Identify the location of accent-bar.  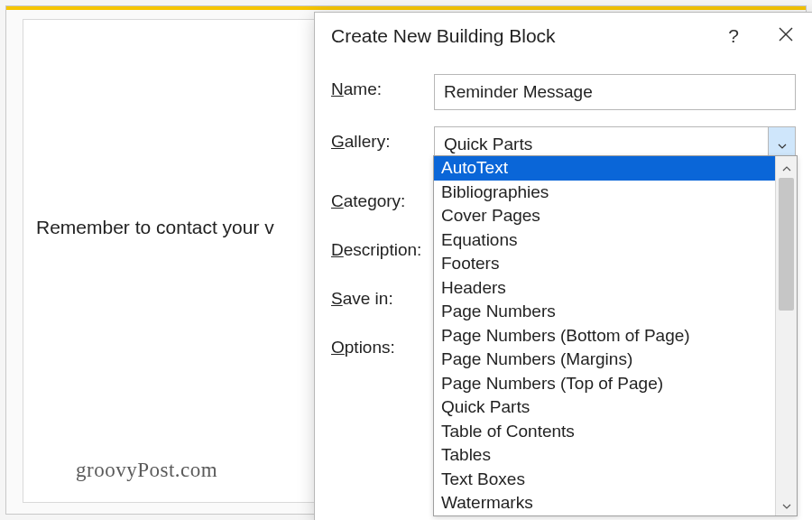
(406, 8).